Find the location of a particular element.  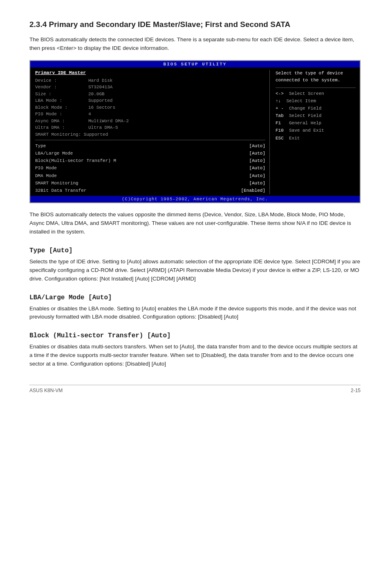

bios-option-type: Type [Auto] is located at coordinates (150, 146).